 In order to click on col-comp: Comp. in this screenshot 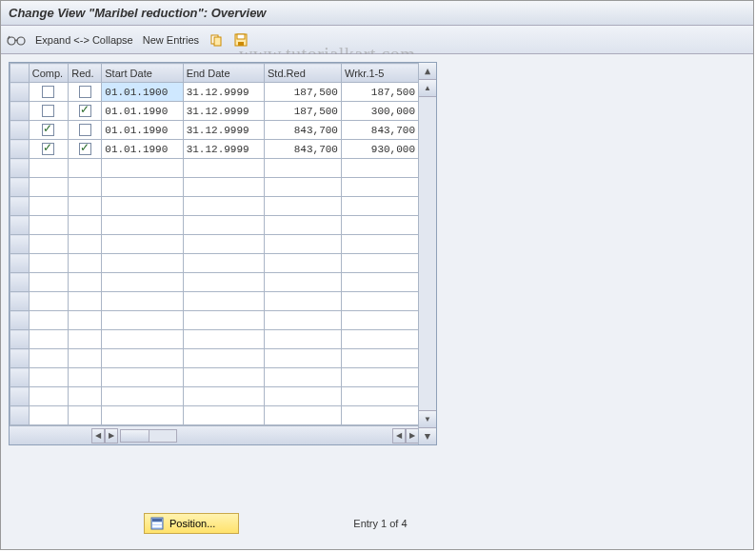, I will do `click(49, 73)`.